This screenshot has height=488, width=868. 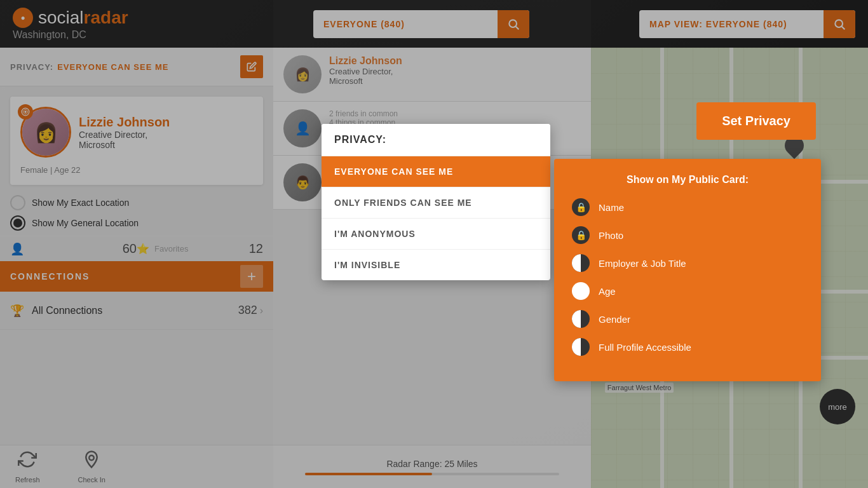 What do you see at coordinates (581, 235) in the screenshot?
I see `lock-icon-photo: 🔒` at bounding box center [581, 235].